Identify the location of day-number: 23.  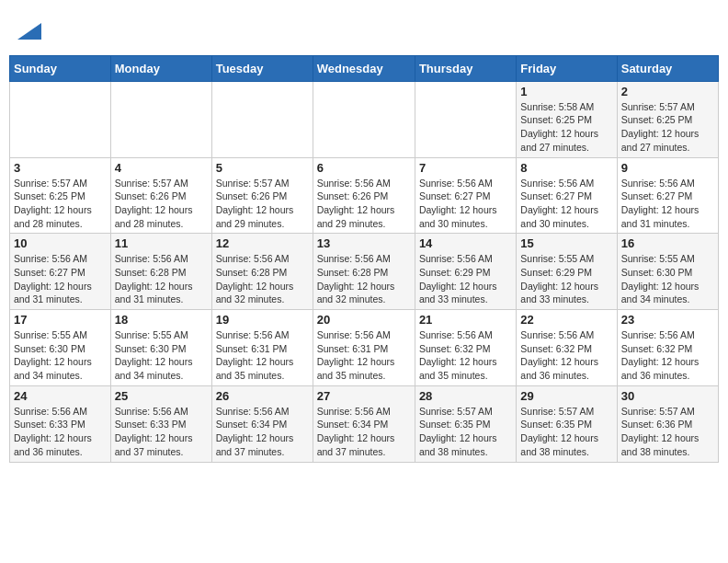
(667, 320).